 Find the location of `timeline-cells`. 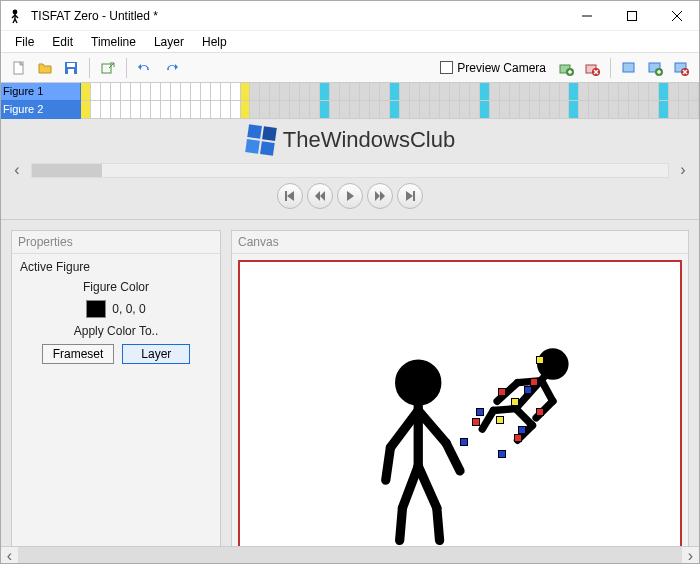

timeline-cells is located at coordinates (390, 101).